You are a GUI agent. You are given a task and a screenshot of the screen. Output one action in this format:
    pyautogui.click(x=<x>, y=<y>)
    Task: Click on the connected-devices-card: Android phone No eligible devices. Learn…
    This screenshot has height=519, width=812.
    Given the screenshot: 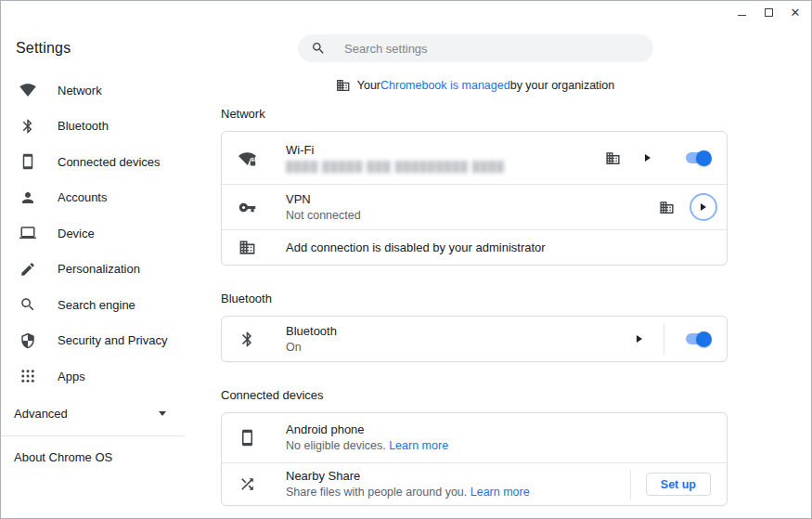 What is the action you would take?
    pyautogui.click(x=474, y=459)
    